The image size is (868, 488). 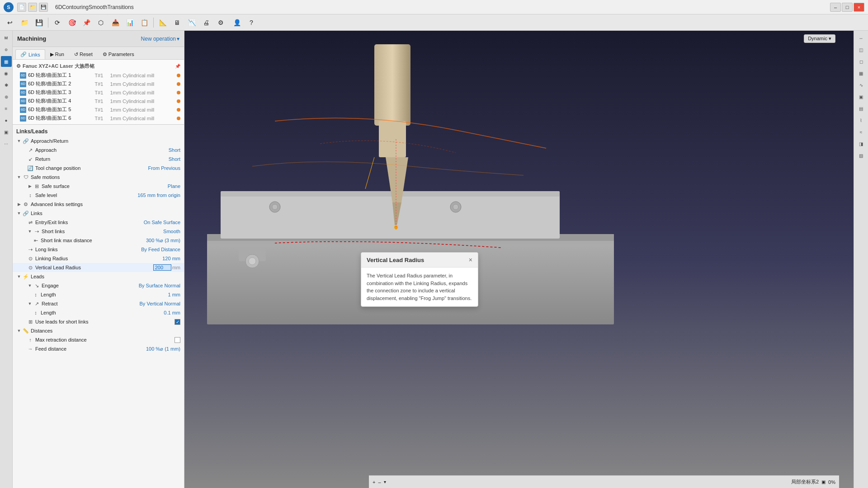 What do you see at coordinates (99, 109) in the screenshot?
I see `op-row-5: 6D 6D 轮廓/曲面加工 5 T#1 1mm Cylindrical mill` at bounding box center [99, 109].